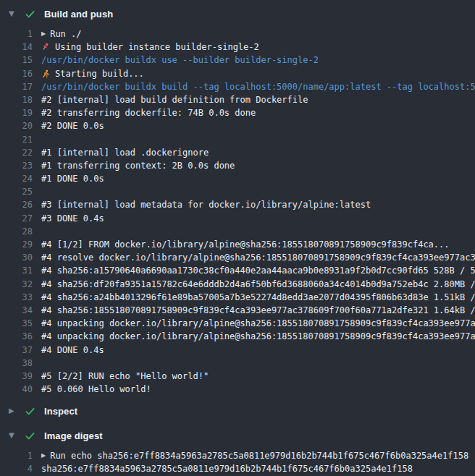 Image resolution: width=475 pixels, height=476 pixels. What do you see at coordinates (65, 34) in the screenshot?
I see `line-text: Run ./` at bounding box center [65, 34].